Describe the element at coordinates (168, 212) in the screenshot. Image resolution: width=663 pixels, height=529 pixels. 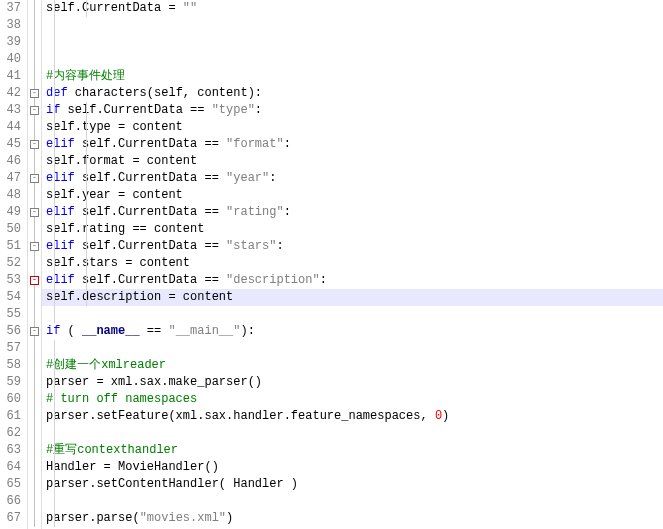
I see `code-text: elif self.CurrentData == "rating":` at that location.